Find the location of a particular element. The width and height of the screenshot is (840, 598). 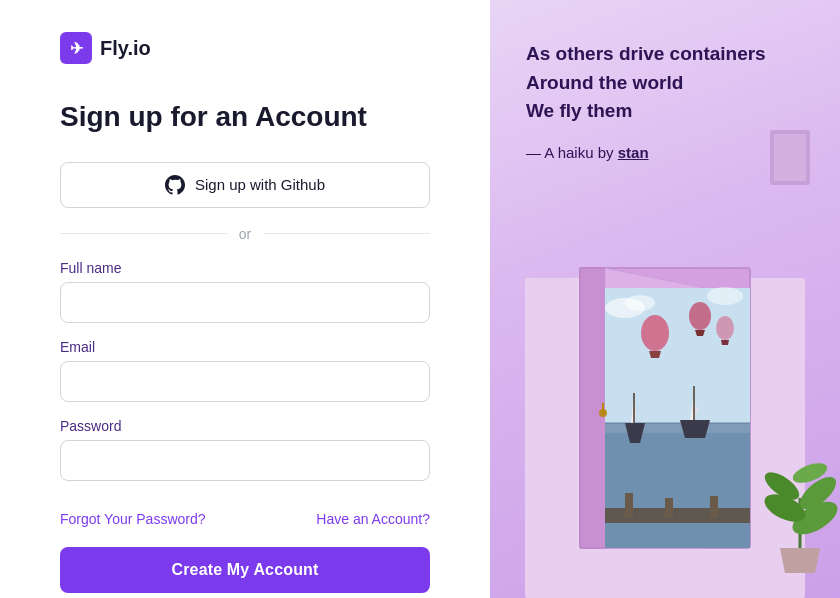

plant-illustration is located at coordinates (800, 498).